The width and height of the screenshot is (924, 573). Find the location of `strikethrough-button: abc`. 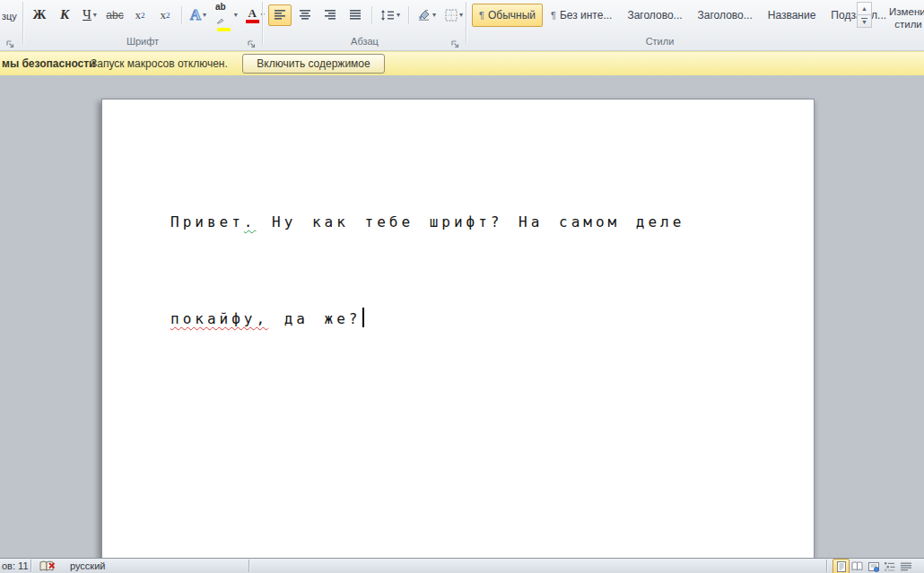

strikethrough-button: abc is located at coordinates (115, 15).